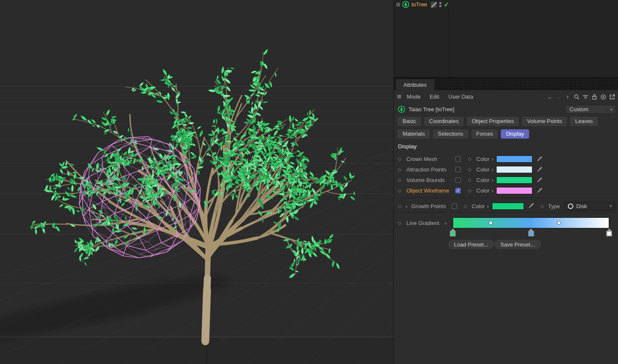 The width and height of the screenshot is (618, 364). I want to click on expand-group-icon: ›, so click(406, 206).